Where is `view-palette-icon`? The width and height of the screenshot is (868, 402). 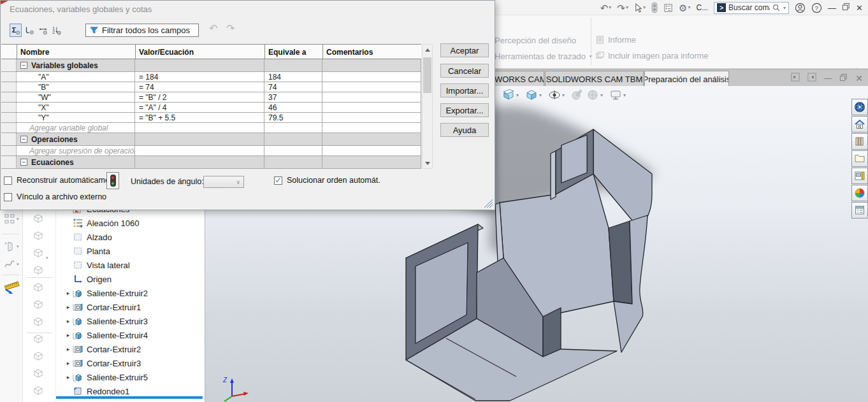 view-palette-icon is located at coordinates (860, 176).